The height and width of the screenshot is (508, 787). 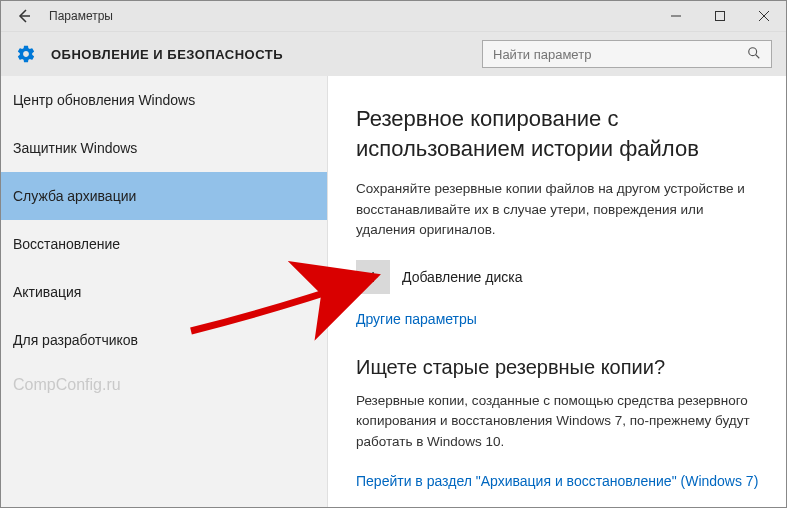 I want to click on sidebar-item-update: Центр обновления Windows, so click(x=164, y=100).